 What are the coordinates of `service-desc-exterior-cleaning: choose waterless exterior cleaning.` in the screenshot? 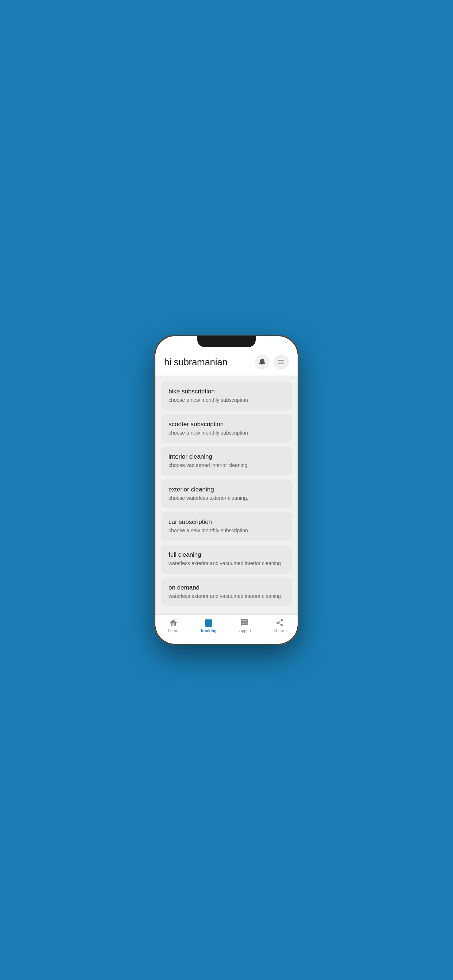 It's located at (226, 498).